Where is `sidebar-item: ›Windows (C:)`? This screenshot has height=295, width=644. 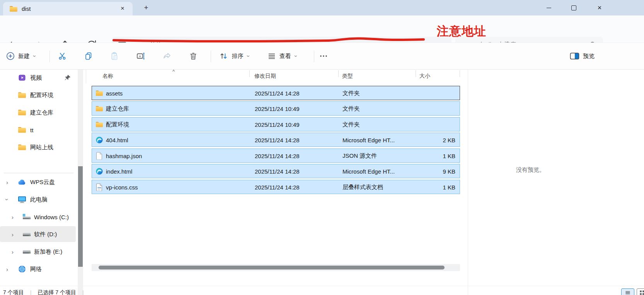
sidebar-item: ›Windows (C:) is located at coordinates (38, 217).